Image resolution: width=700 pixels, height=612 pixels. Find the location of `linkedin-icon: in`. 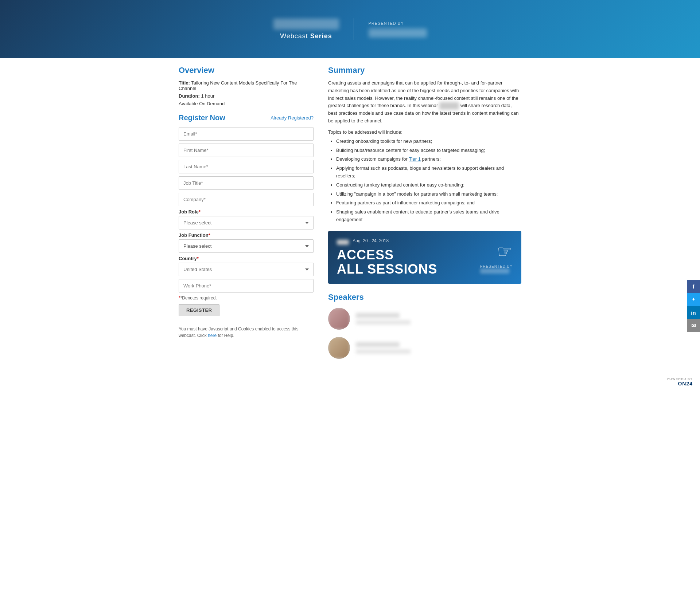

linkedin-icon: in is located at coordinates (693, 313).